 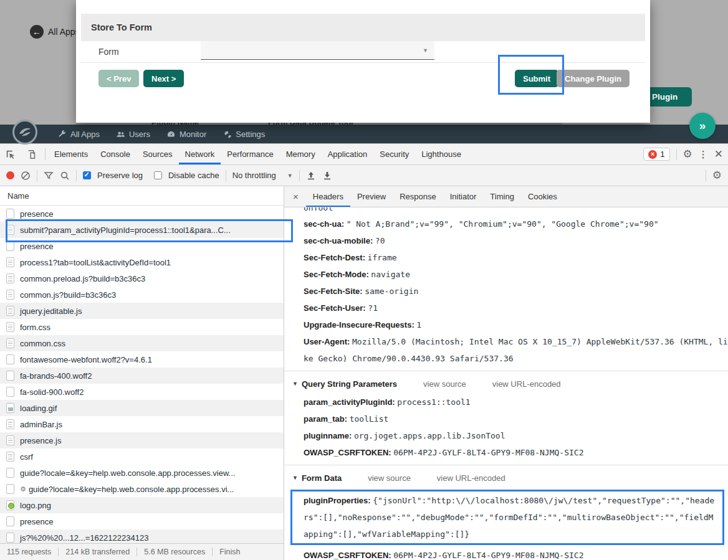 I want to click on wrench-icon, so click(x=62, y=135).